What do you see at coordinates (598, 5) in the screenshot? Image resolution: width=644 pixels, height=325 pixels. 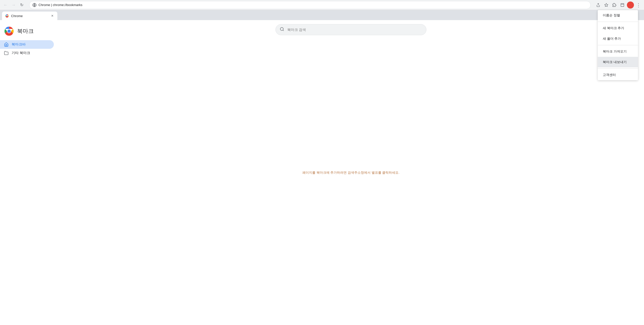 I see `share-button` at bounding box center [598, 5].